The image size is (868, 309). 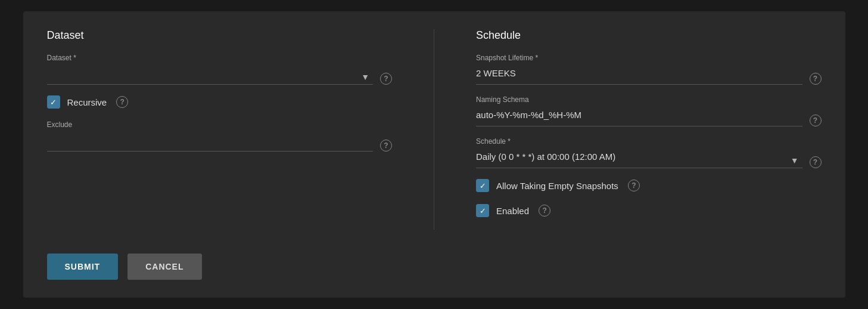 What do you see at coordinates (649, 116) in the screenshot?
I see `naming-schema-input-row: ?` at bounding box center [649, 116].